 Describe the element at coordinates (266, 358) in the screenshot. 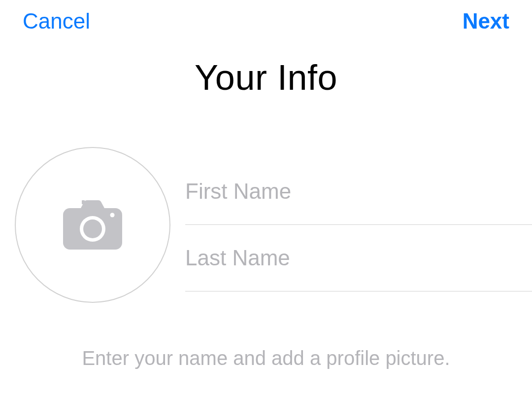

I see `hint-text: Enter your name and add a profile pictur…` at that location.